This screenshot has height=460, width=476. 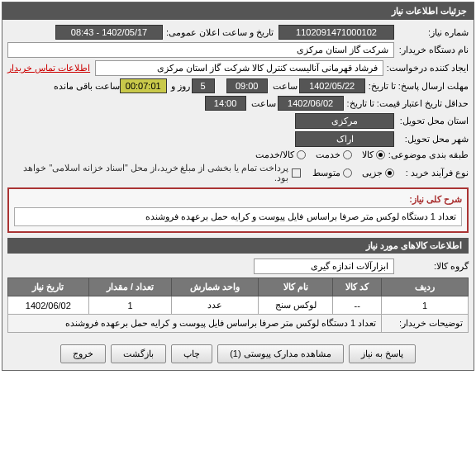 What do you see at coordinates (139, 353) in the screenshot?
I see `back-button: بازگشت` at bounding box center [139, 353].